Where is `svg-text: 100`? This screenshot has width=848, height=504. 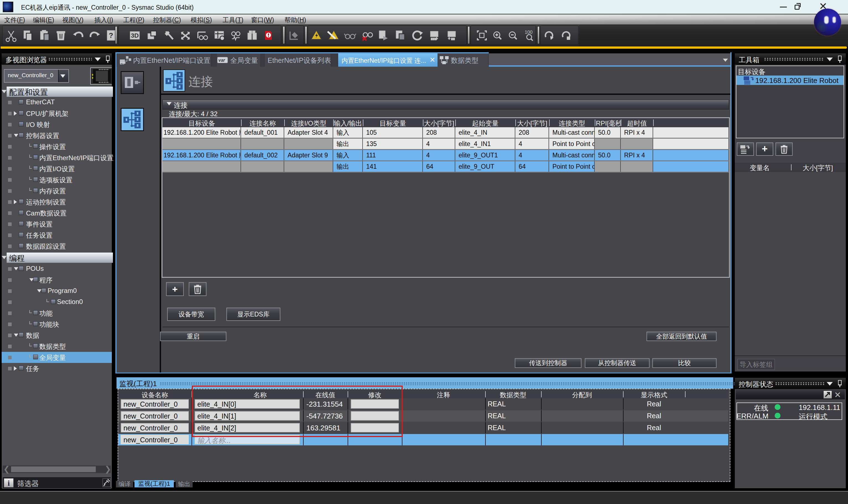
svg-text: 100 is located at coordinates (529, 32).